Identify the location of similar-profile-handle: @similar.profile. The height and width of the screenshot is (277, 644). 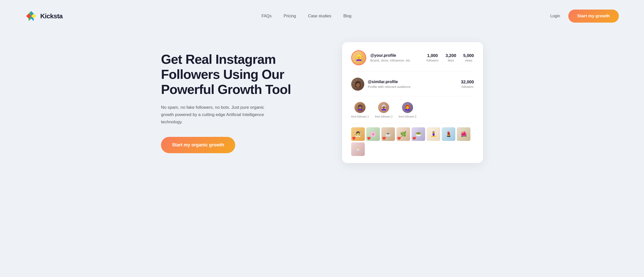
(389, 82).